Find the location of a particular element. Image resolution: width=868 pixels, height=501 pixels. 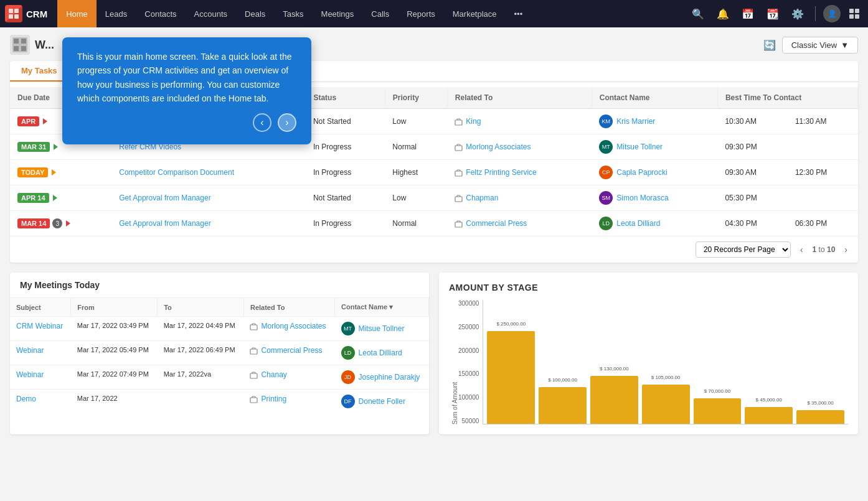

records-per-page-select: 20 Records Per Page is located at coordinates (743, 250).